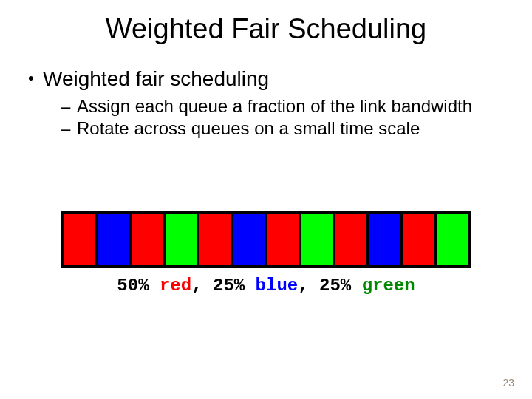  What do you see at coordinates (234, 285) in the screenshot?
I see `caption-pct-blue: 25%` at bounding box center [234, 285].